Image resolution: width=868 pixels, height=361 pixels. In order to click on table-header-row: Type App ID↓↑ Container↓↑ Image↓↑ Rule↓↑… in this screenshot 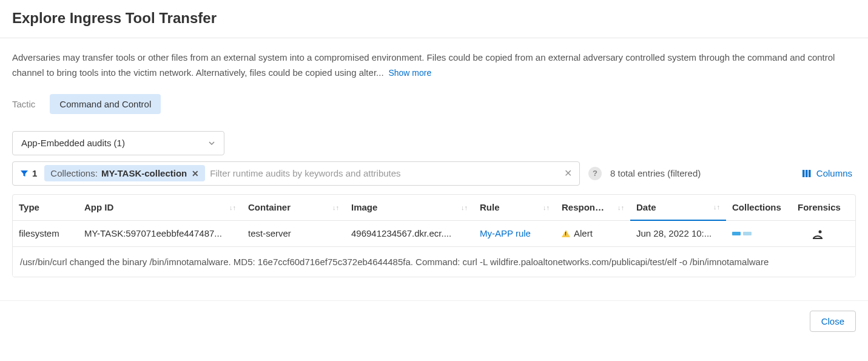, I will do `click(434, 207)`.